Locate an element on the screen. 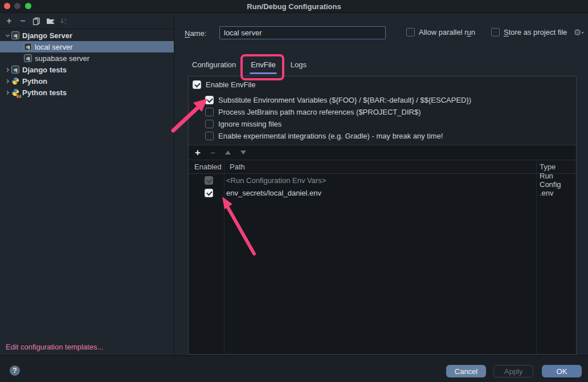 The height and width of the screenshot is (382, 588). django-tests-icon: dj is located at coordinates (15, 70).